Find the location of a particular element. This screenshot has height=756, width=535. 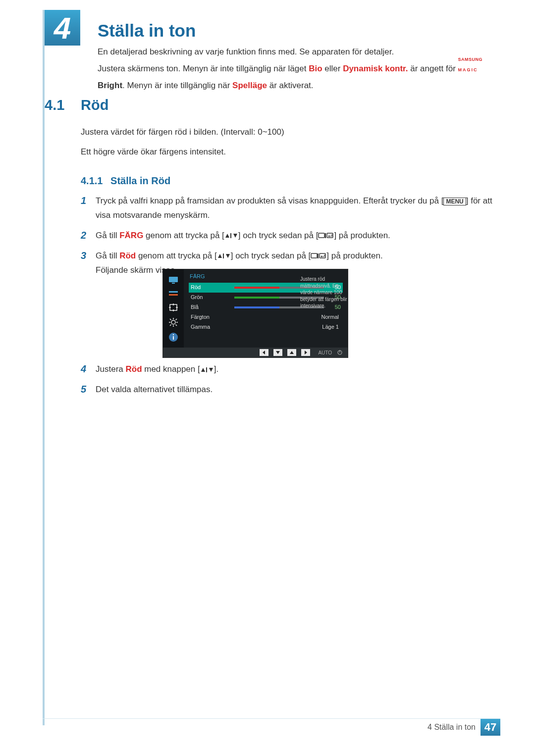

menu-button-label: MENU is located at coordinates (455, 202).